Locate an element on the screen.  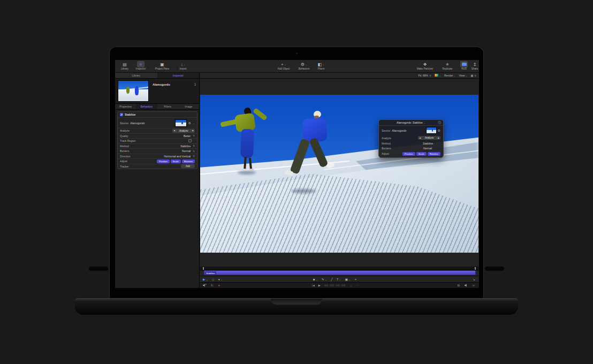
info-icon: ⓘ is located at coordinates (440, 123).